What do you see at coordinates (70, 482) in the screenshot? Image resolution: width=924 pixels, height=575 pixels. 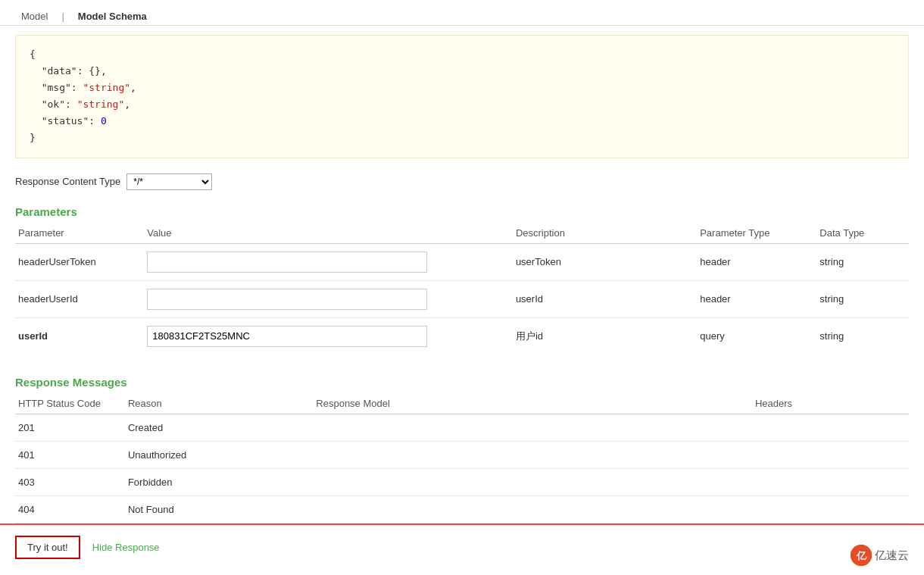 I see `status-code-cell: 403` at bounding box center [70, 482].